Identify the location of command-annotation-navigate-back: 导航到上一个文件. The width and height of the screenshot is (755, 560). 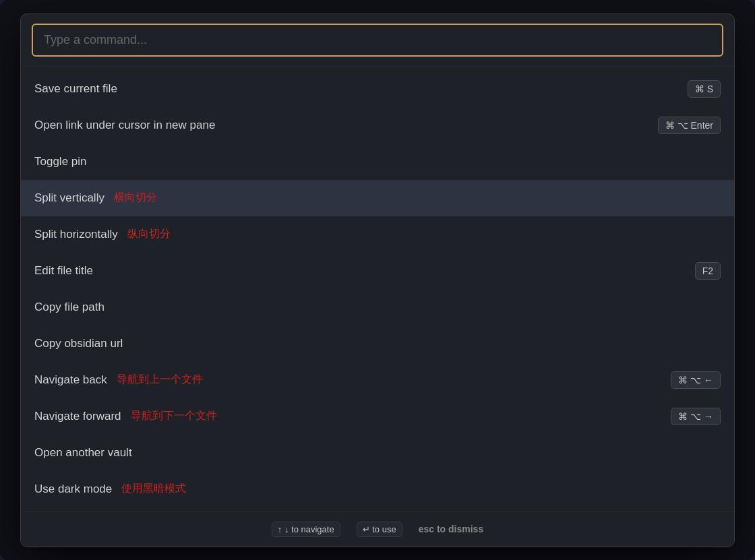
(160, 380).